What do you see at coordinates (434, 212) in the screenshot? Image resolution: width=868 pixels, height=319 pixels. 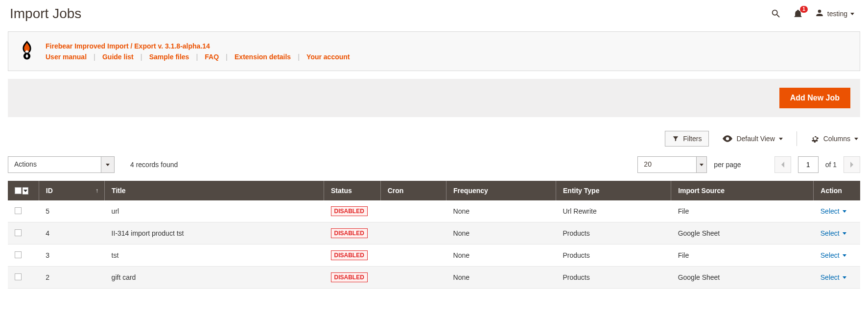 I see `table-row: 5urlDISABLEDNoneUrl RewriteFileSelect` at bounding box center [434, 212].